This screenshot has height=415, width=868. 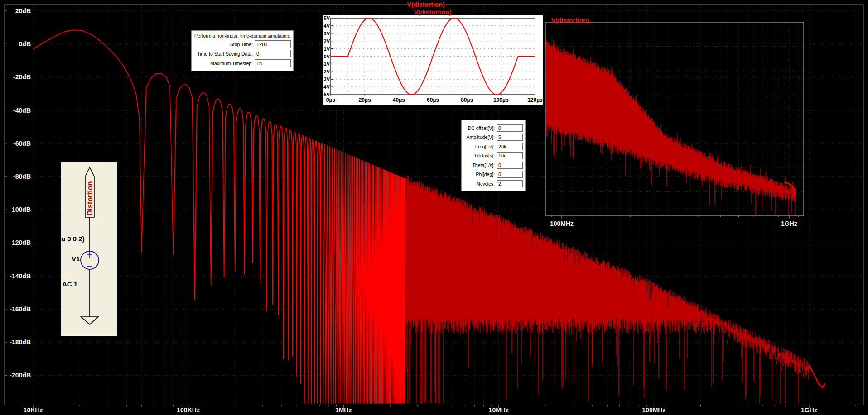 I want to click on net-label-distortion: Distortion, so click(x=90, y=198).